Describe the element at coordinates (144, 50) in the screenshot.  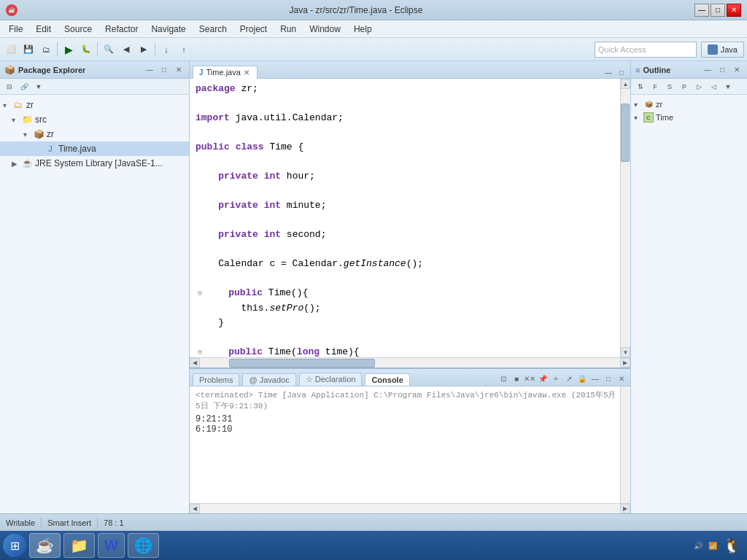
I see `forward-button: ▶` at that location.